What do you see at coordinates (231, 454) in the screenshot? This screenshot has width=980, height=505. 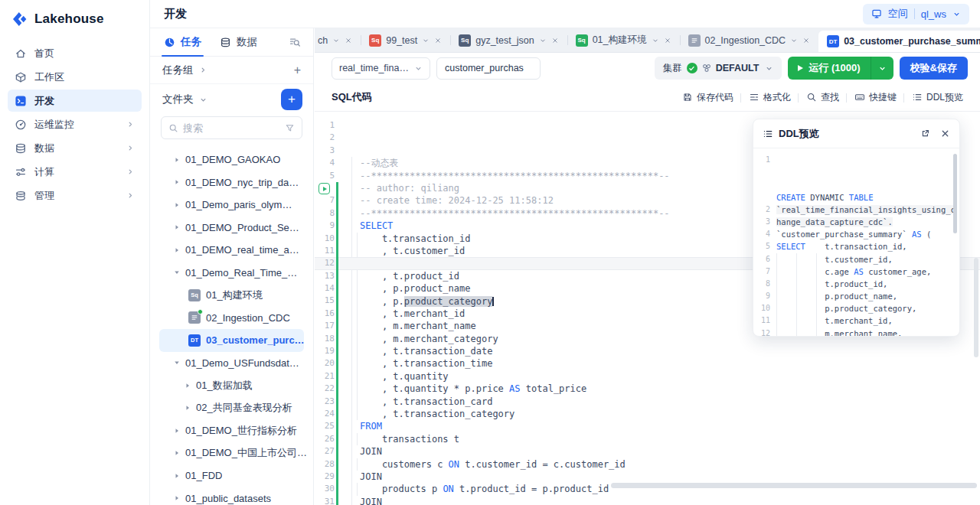 I see `tree-item: 01_DEMO_中国上市公司…` at bounding box center [231, 454].